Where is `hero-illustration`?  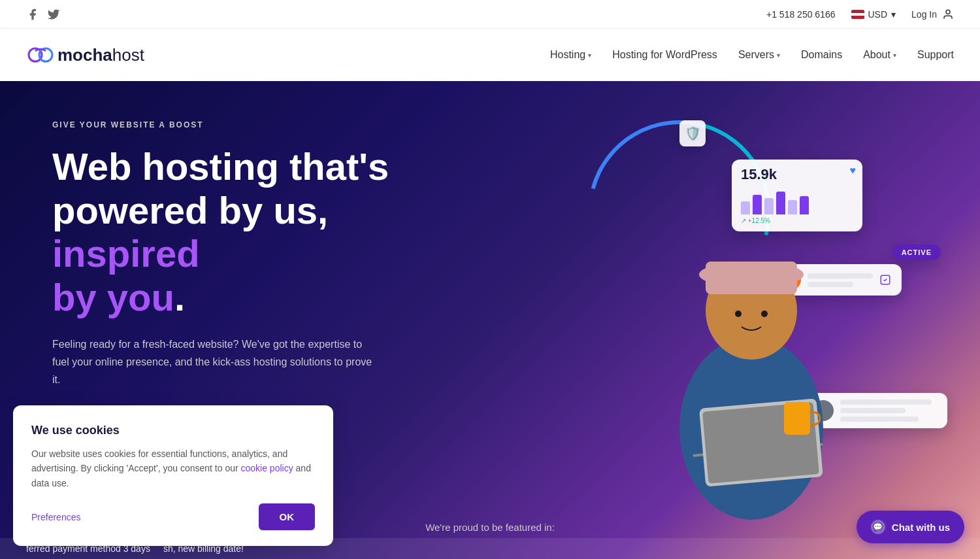 hero-illustration is located at coordinates (751, 350).